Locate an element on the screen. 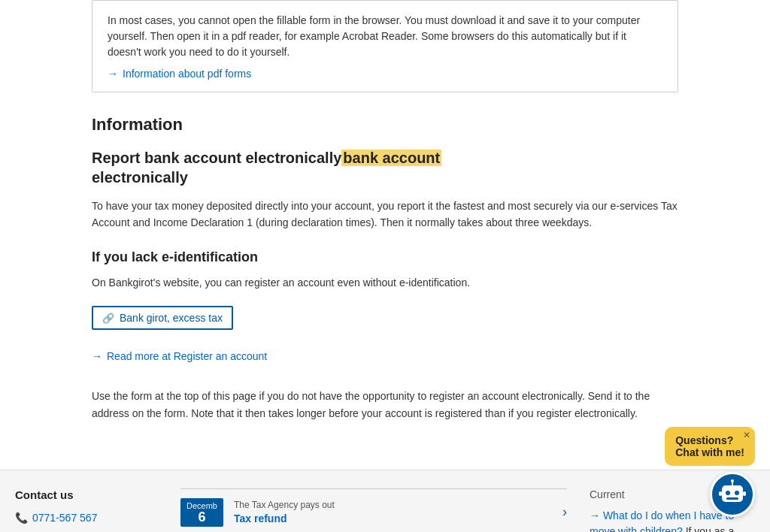 Image resolution: width=770 pixels, height=532 pixels. bankgirot-link-label: Bank girot, excess tax is located at coordinates (171, 318).